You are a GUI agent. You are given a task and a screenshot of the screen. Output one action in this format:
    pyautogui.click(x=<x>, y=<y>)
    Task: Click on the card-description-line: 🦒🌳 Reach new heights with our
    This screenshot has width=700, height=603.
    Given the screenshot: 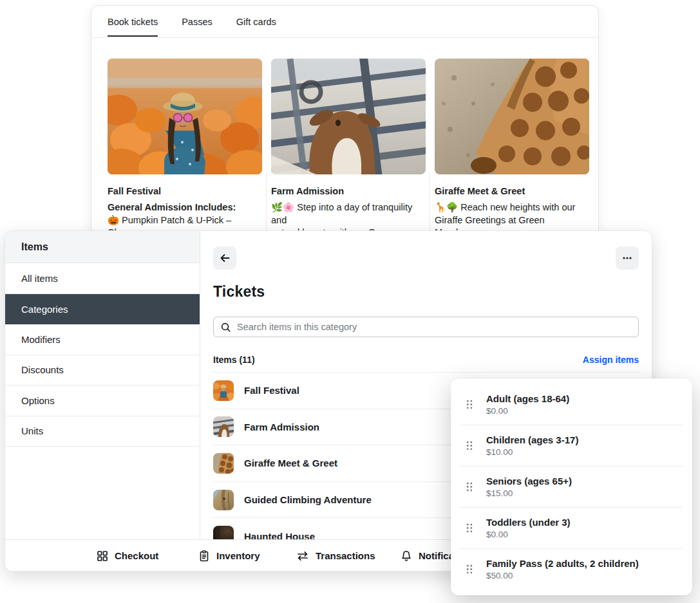 What is the action you would take?
    pyautogui.click(x=512, y=208)
    